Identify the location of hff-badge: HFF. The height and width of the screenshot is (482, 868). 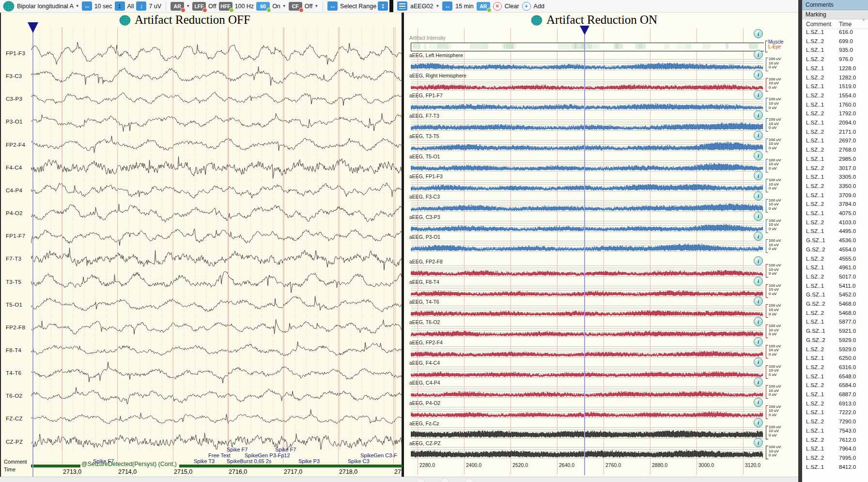
(226, 6).